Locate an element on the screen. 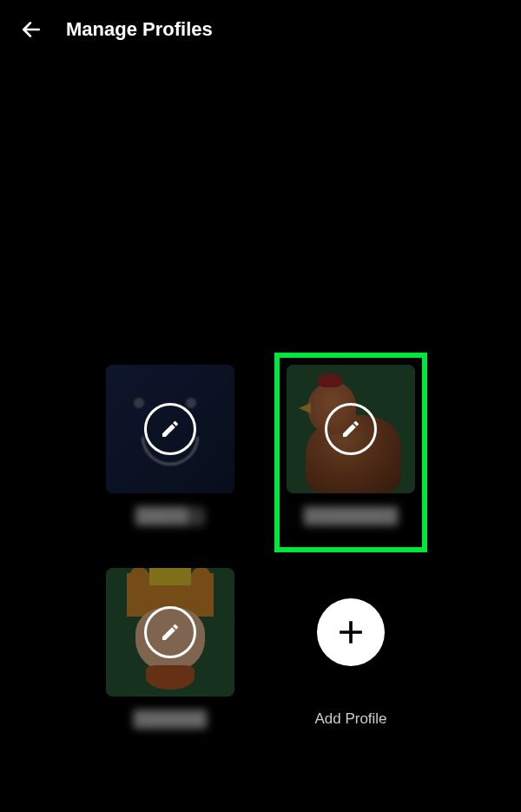 This screenshot has width=521, height=812. profile-item-1: █████ is located at coordinates (170, 446).